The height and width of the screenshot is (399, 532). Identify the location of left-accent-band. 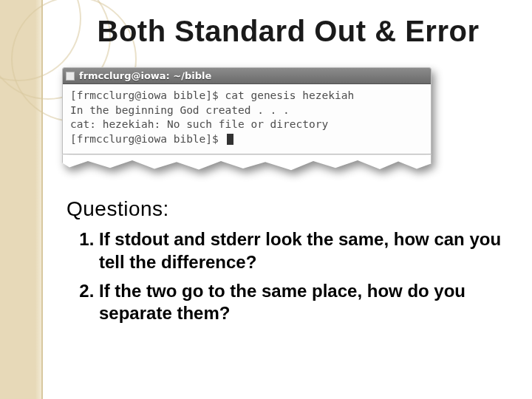
(21, 200).